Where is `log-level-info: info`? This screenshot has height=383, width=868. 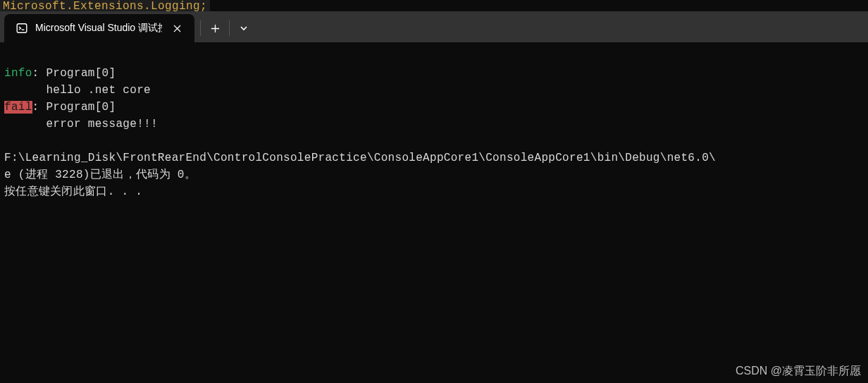
log-level-info: info is located at coordinates (18, 73).